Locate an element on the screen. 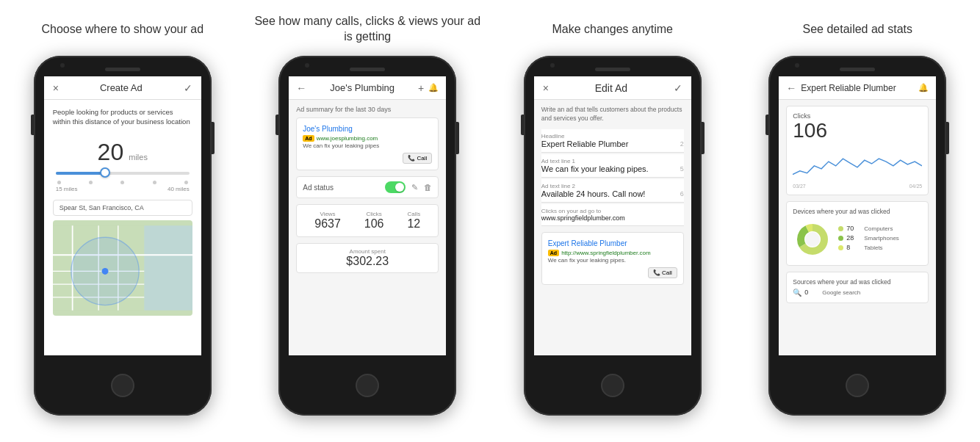 The height and width of the screenshot is (442, 980). preview-call-button: 📞 Call is located at coordinates (663, 273).